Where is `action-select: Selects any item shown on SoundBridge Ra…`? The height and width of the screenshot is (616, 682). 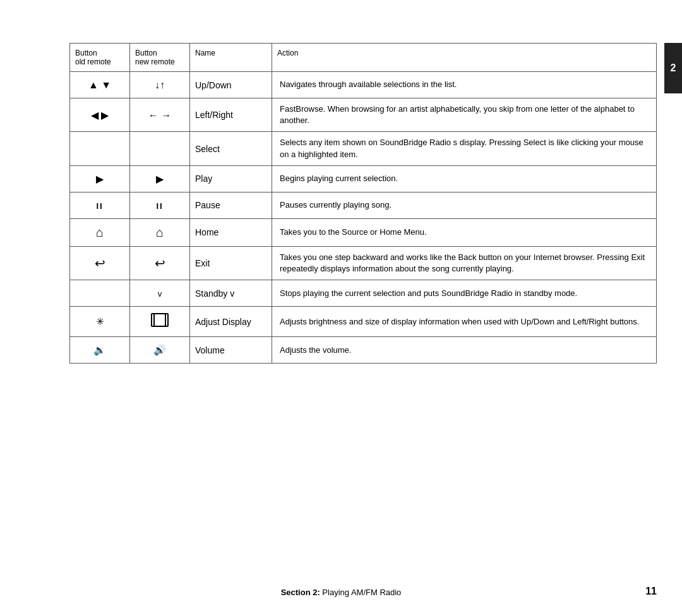 action-select: Selects any item shown on SoundBridge Ra… is located at coordinates (465, 149).